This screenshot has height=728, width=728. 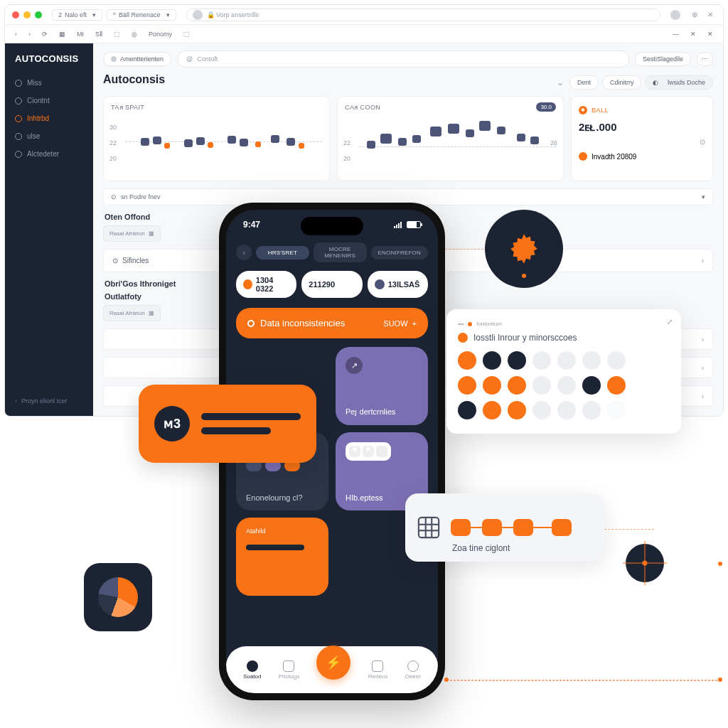 I want to click on nav-item-3: Redeos, so click(x=378, y=670).